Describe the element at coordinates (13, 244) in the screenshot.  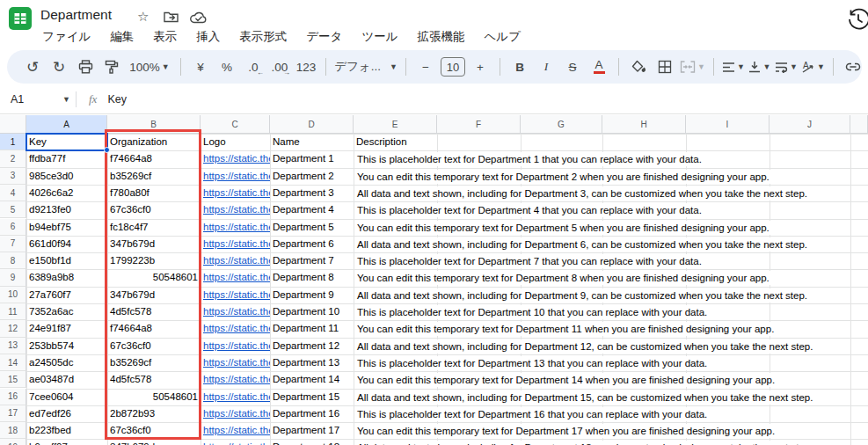
I see `row-header-7: 7` at that location.